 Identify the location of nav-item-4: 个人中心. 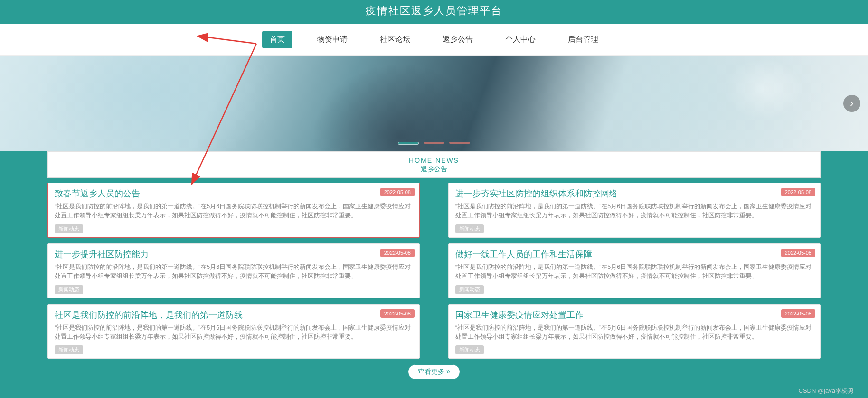
(520, 40).